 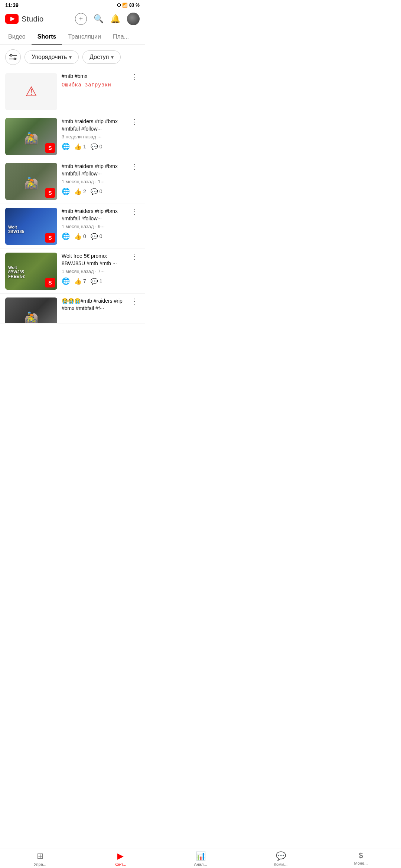 What do you see at coordinates (72, 19) in the screenshot?
I see `top-bar: Studio + 🔍 🔔` at bounding box center [72, 19].